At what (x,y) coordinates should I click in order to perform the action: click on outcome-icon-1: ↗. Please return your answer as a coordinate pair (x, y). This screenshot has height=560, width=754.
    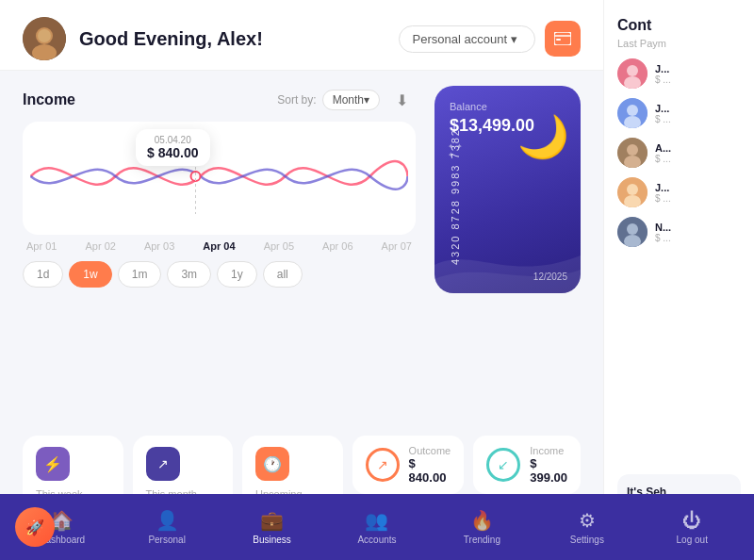
    Looking at the image, I should click on (383, 465).